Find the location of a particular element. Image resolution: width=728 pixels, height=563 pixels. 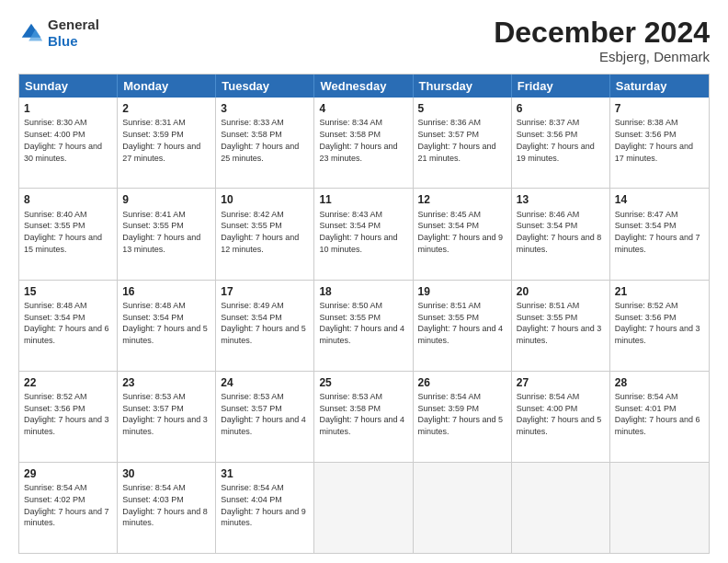

day-number: 24 is located at coordinates (265, 383).